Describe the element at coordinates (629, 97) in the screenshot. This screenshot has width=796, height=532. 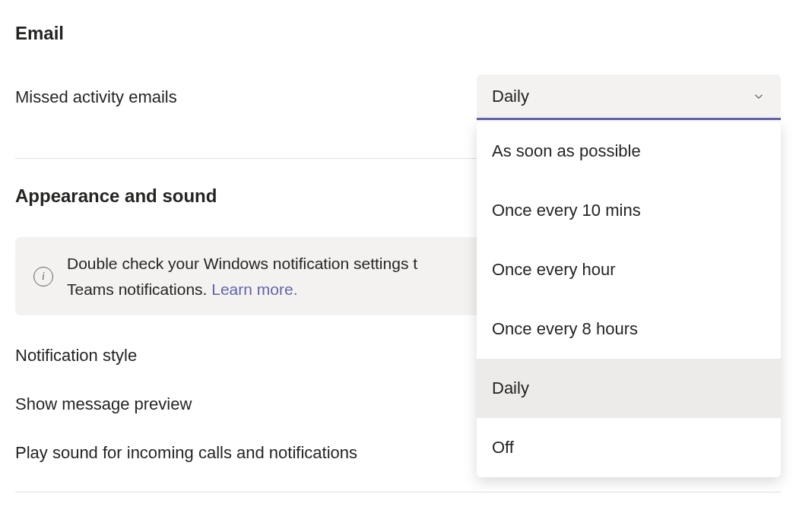
I see `missed-activity-dropdown-container: Daily As soon as possible Once every 10 …` at that location.